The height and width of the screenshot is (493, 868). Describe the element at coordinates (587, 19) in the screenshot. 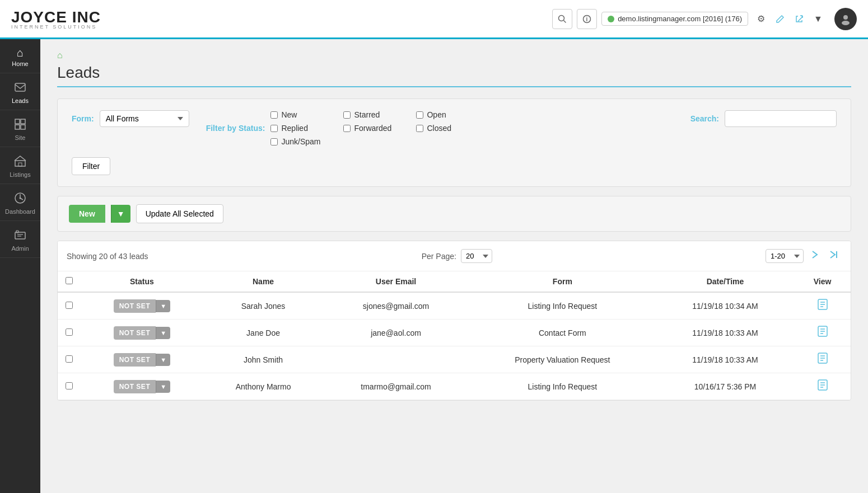

I see `info-icon-btn: i` at that location.